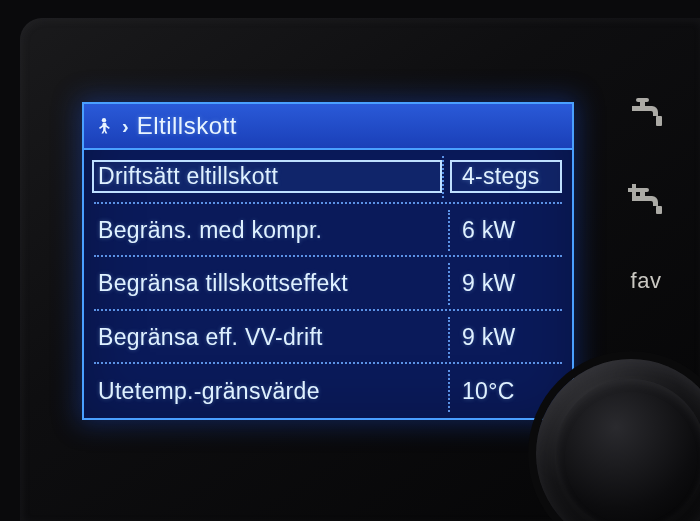 Image resolution: width=700 pixels, height=521 pixels. Describe the element at coordinates (646, 112) in the screenshot. I see `tap-icon` at that location.